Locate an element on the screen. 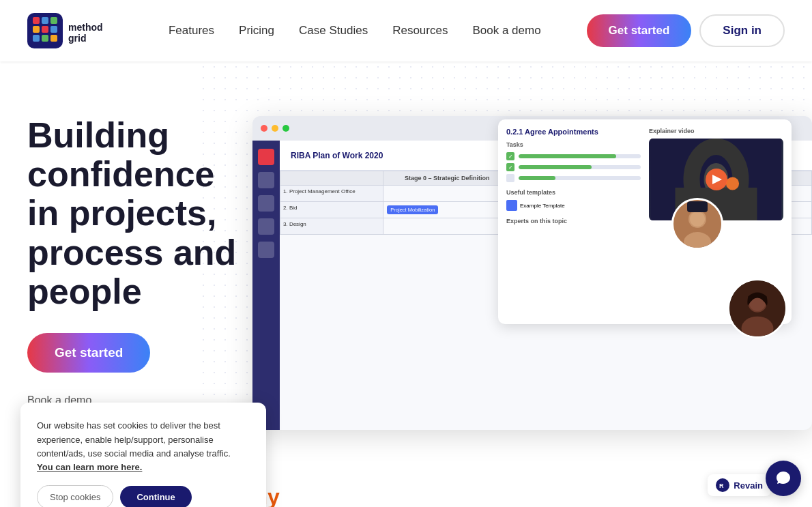 This screenshot has height=507, width=812. grid-header-empty is located at coordinates (332, 179).